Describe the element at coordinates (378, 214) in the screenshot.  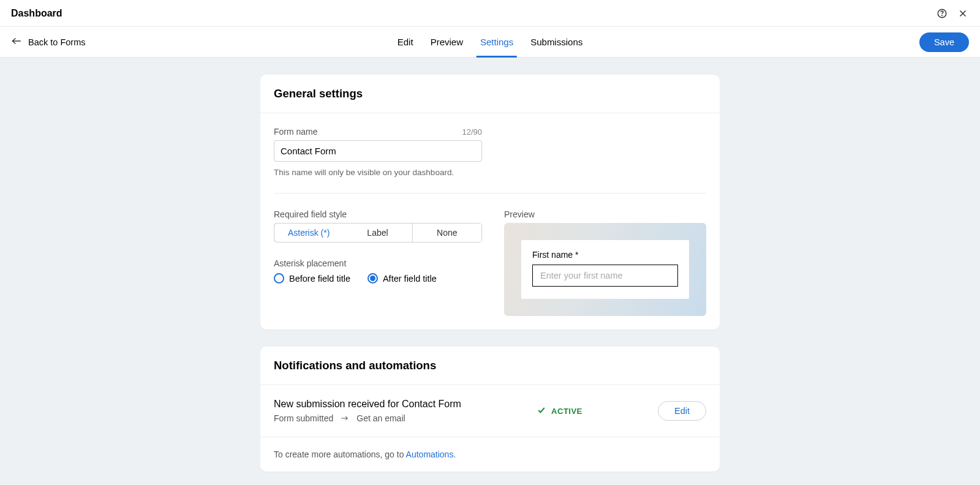
I see `required-style-label: Required field style` at that location.